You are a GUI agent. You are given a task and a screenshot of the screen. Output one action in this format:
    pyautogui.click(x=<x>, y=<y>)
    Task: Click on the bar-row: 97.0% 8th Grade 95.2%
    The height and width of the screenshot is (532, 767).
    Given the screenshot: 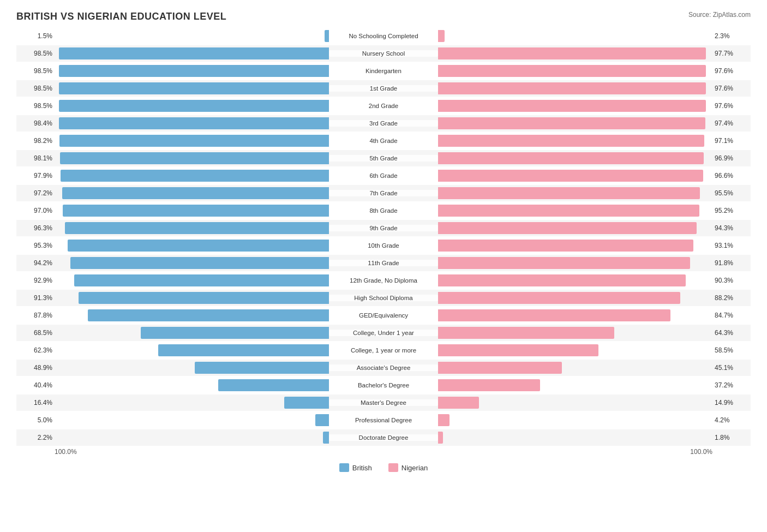 What is the action you would take?
    pyautogui.click(x=384, y=211)
    